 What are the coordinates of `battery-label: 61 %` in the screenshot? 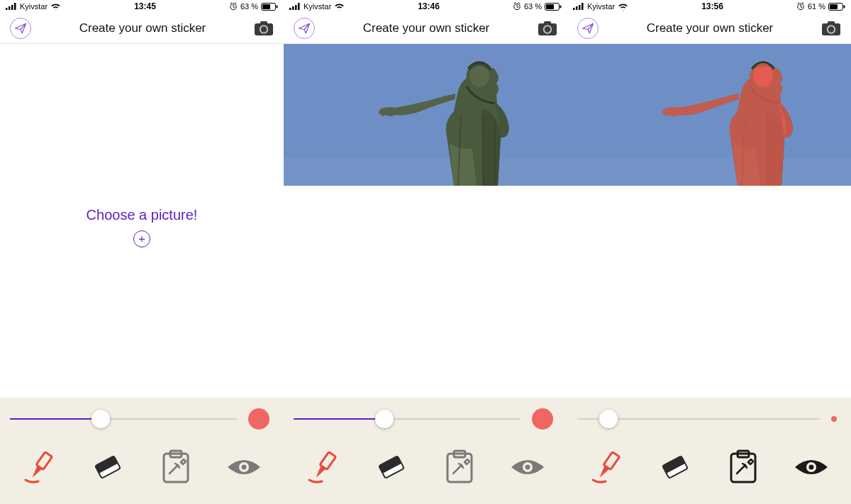 It's located at (817, 6).